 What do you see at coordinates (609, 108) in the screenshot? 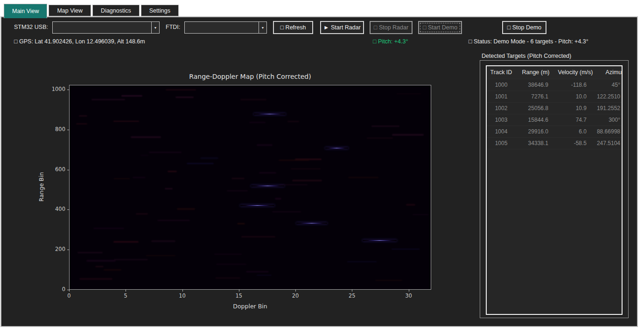
I see `table-cell: 191.2552` at bounding box center [609, 108].